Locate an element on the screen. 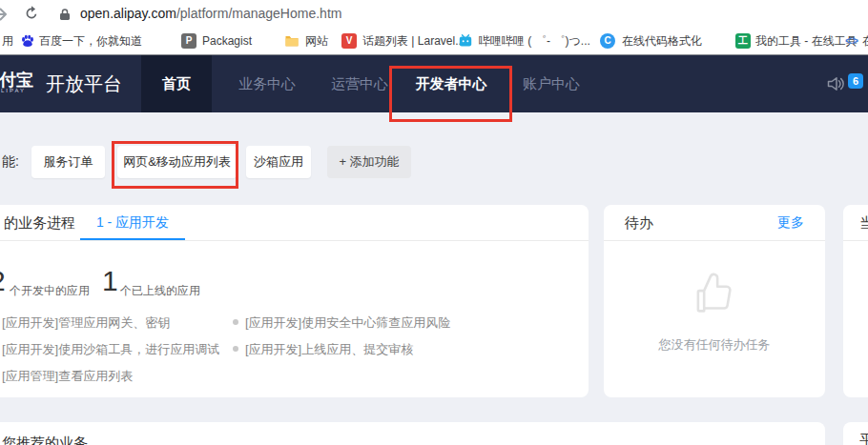 The width and height of the screenshot is (868, 445). bookmark-online-tools: 我的工具 - 在线工具 is located at coordinates (807, 42).